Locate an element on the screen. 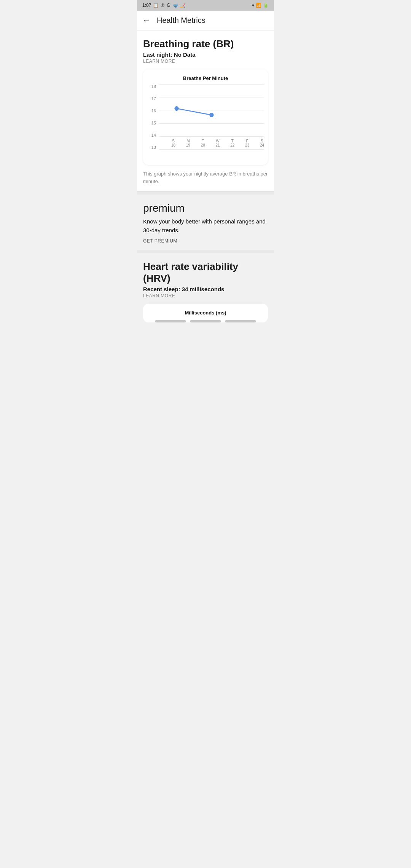 The width and height of the screenshot is (411, 868). battery-icon: 🔋 is located at coordinates (266, 5).